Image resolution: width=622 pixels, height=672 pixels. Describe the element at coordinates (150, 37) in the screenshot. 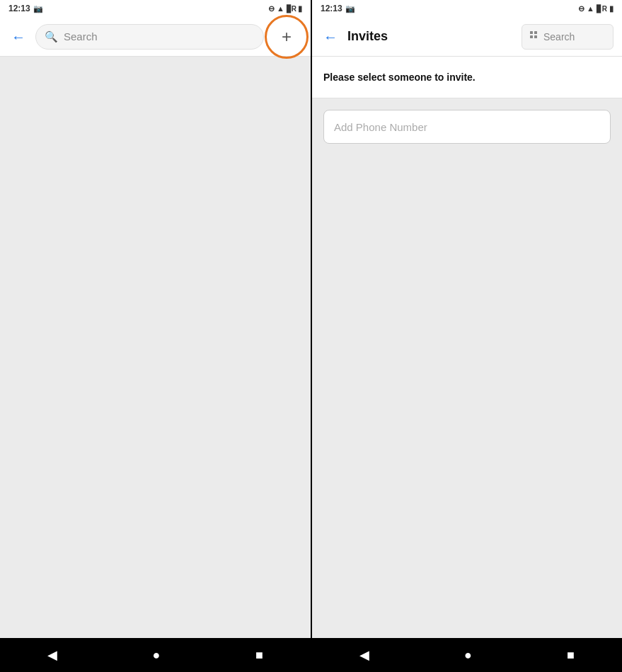

I see `left-search-bar: 🔍 Search` at that location.